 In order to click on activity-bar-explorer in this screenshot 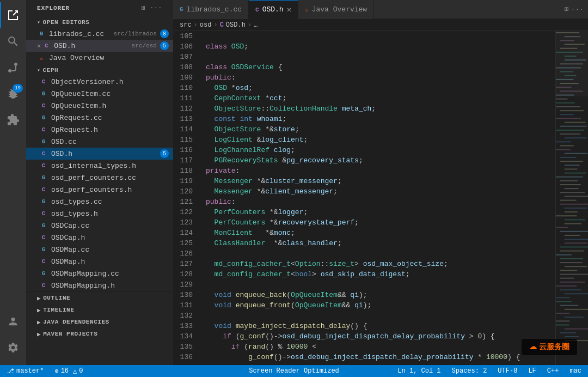, I will do `click(13, 15)`.